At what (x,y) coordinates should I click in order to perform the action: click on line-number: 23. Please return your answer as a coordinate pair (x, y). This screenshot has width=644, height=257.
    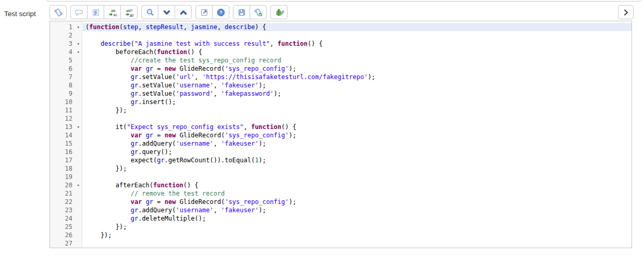
    Looking at the image, I should click on (67, 210).